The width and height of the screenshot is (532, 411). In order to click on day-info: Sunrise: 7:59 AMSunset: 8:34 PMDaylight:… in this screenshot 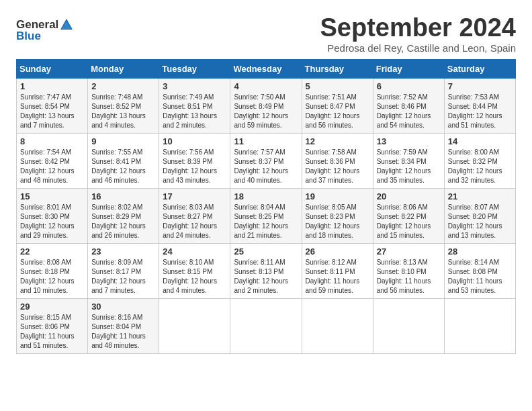, I will do `click(408, 167)`.